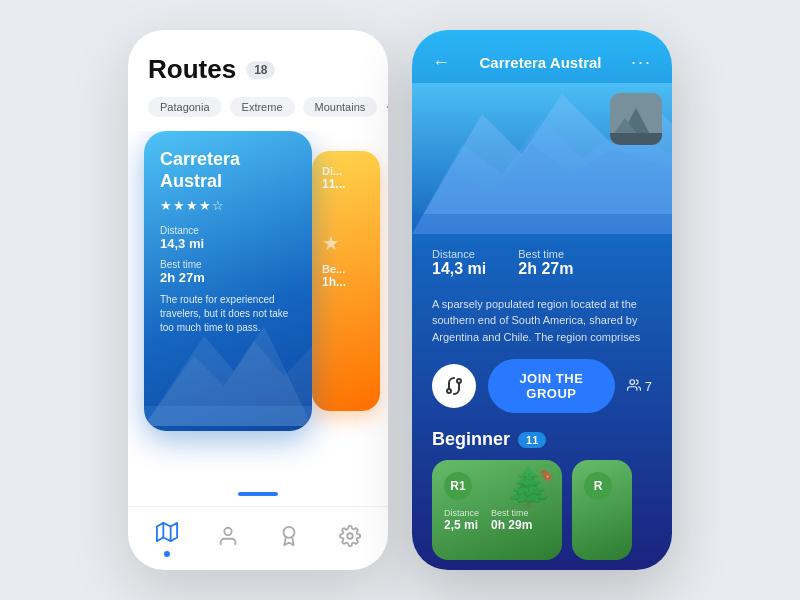  Describe the element at coordinates (228, 281) in the screenshot. I see `main-route-card: Carretera Austral ★★★★☆ Distance 14,3 mi…` at that location.